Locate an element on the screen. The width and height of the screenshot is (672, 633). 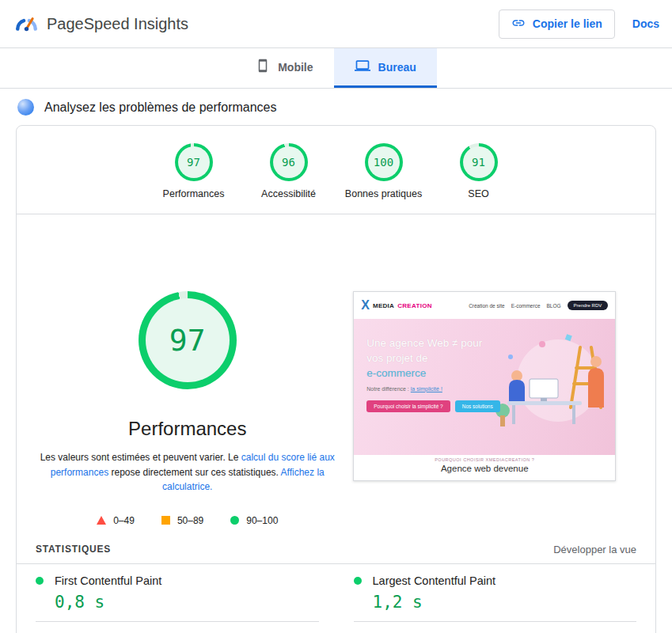
site-brand-media: MEDIA is located at coordinates (383, 305).